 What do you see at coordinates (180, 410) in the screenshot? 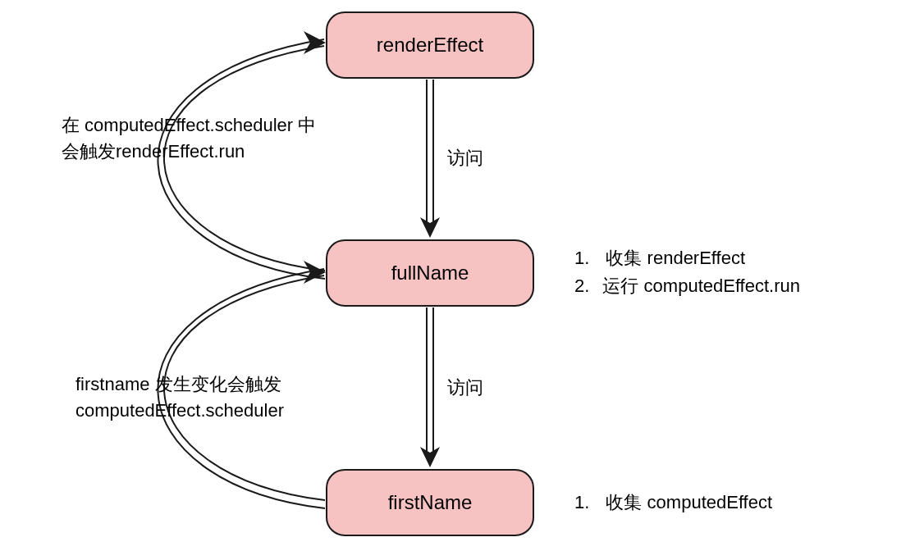
I see `edge-first-to-full-label-2: computedEffect.scheduler` at bounding box center [180, 410].